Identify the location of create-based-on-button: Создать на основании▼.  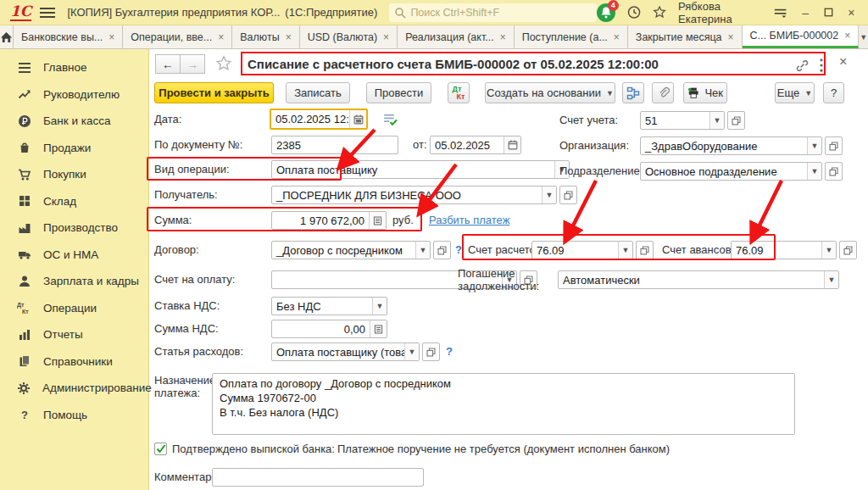
(550, 93).